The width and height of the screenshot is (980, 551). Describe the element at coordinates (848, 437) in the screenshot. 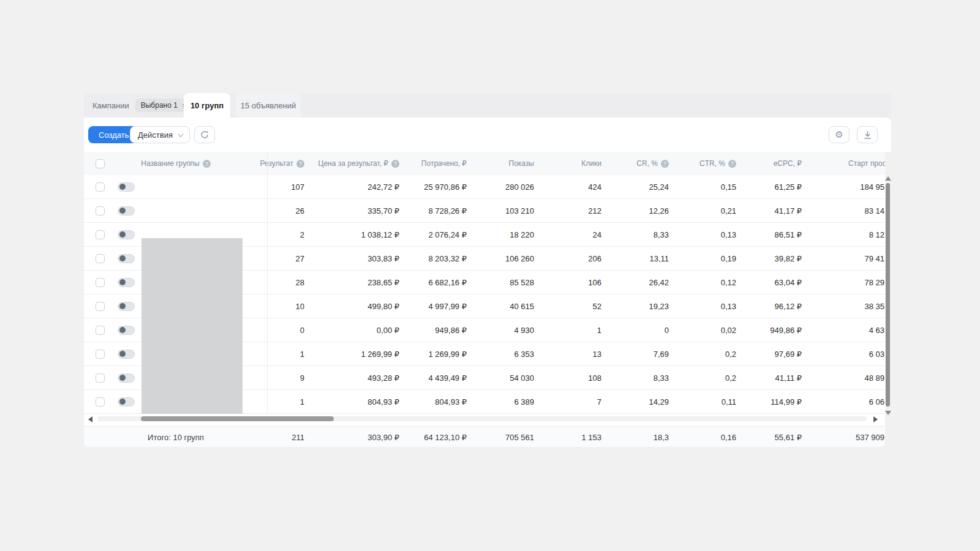

I see `total-start: 537 909` at that location.